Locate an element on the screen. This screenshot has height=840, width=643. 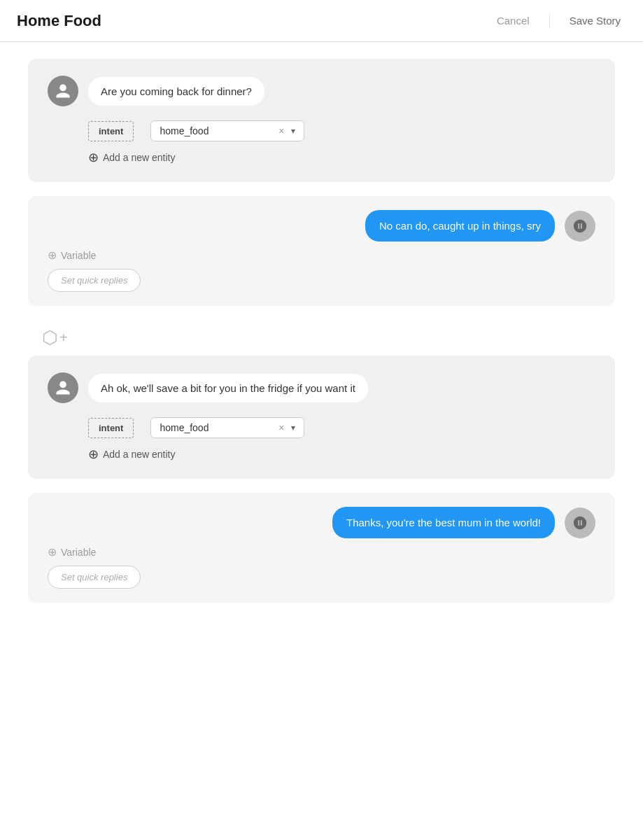
header-divider is located at coordinates (550, 21).